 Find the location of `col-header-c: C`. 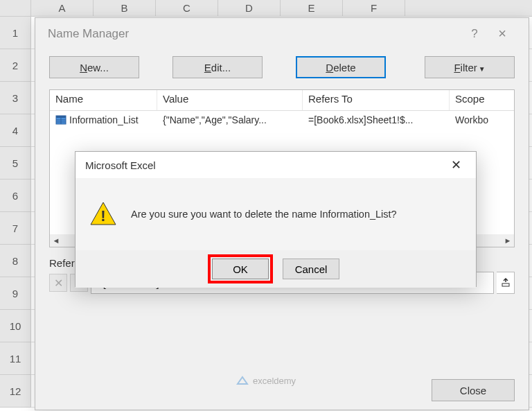

col-header-c: C is located at coordinates (187, 8).